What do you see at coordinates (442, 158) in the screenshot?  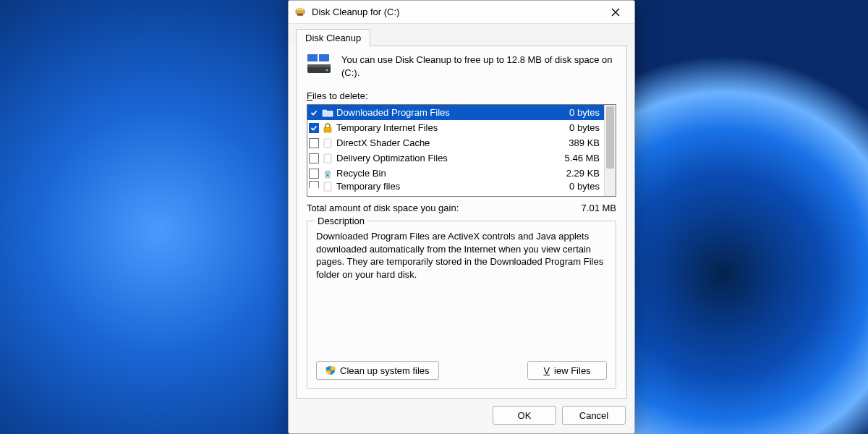 I see `file-name: Delivery Optimization Files` at bounding box center [442, 158].